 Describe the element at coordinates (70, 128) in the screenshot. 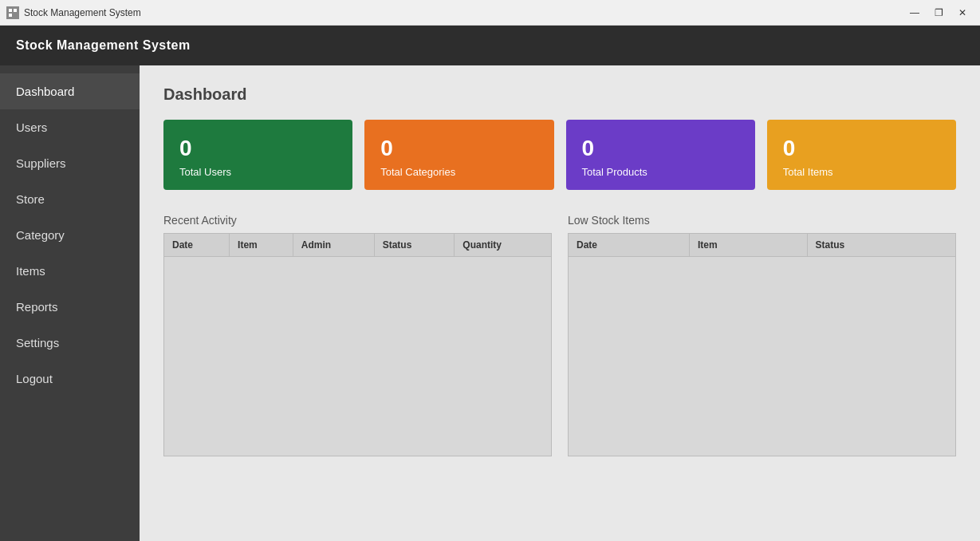

I see `sidebar-item-users: Users` at that location.